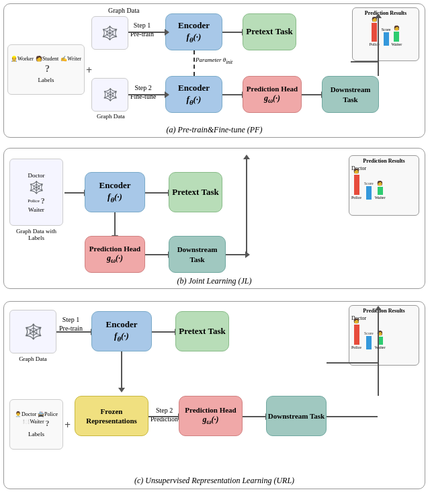 The width and height of the screenshot is (430, 504). I want to click on arrow-v-results-c, so click(378, 353).